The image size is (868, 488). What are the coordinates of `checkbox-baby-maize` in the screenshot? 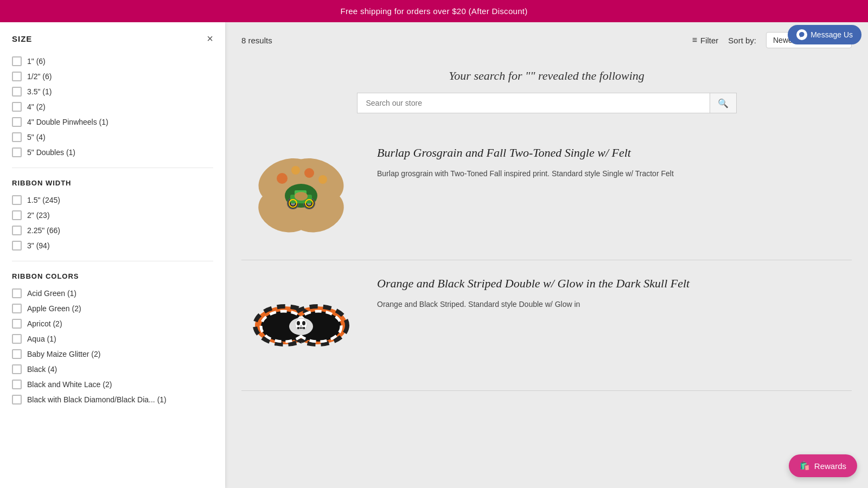 It's located at (17, 354).